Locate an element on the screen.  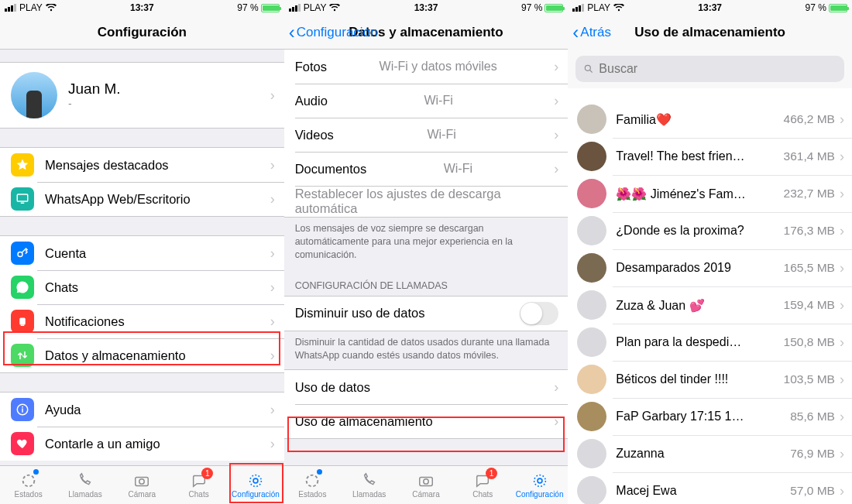
label: Ayuda is located at coordinates (64, 410).